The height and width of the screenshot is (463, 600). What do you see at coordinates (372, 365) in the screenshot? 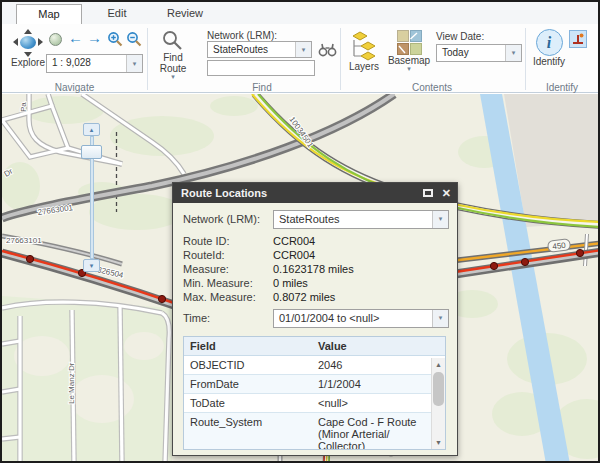
I see `cell-value: 2046` at bounding box center [372, 365].